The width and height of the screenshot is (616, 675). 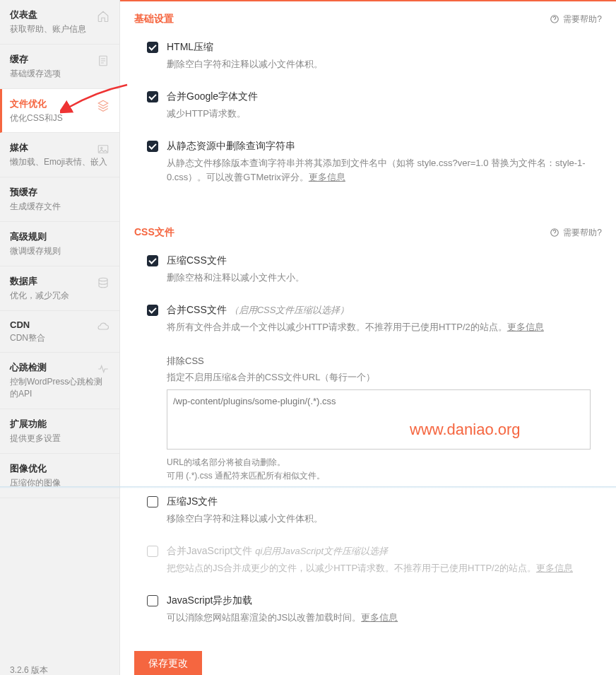 What do you see at coordinates (103, 328) in the screenshot?
I see `cloud-icon` at bounding box center [103, 328].